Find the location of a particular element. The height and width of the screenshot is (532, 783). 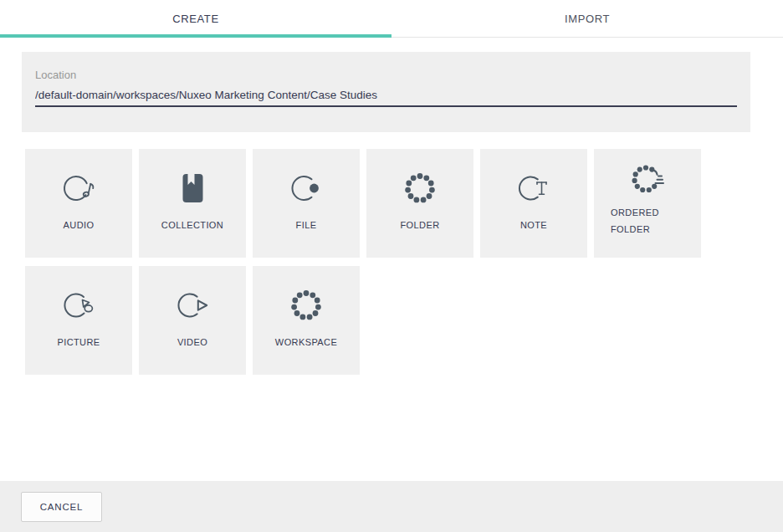

footer-bar: CANCEL is located at coordinates (392, 507).